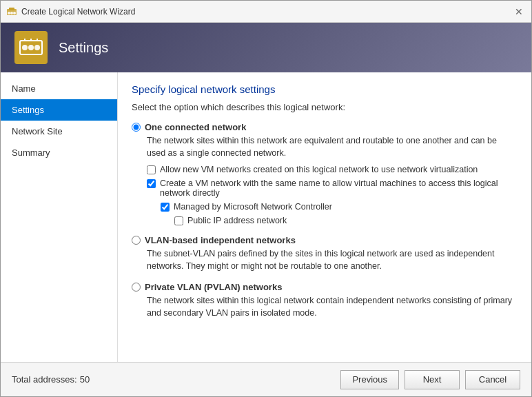 Image resolution: width=532 pixels, height=397 pixels. Describe the element at coordinates (31, 48) in the screenshot. I see `network-icon` at that location.